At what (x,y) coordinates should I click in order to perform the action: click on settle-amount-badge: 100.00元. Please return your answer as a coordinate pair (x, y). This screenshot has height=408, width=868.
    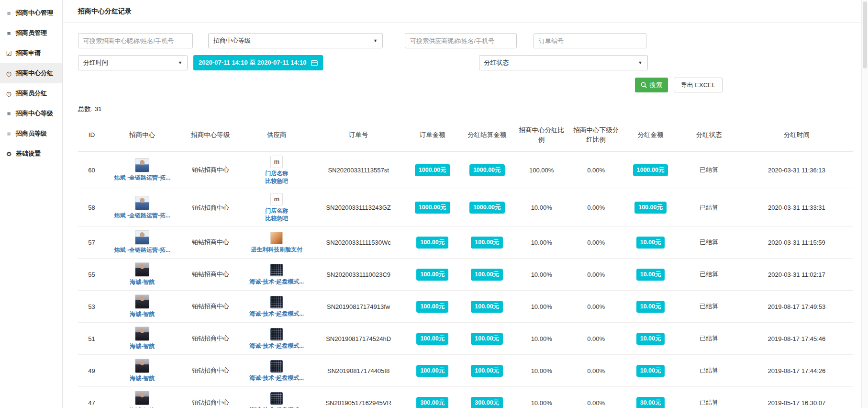
    Looking at the image, I should click on (487, 339).